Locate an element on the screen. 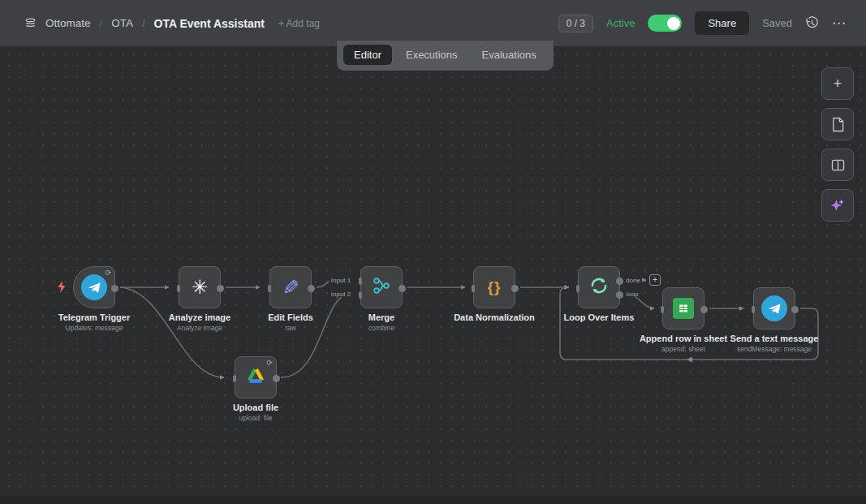 The width and height of the screenshot is (866, 504). node-upload-file: ⟳ Upload file upload: file is located at coordinates (256, 377).